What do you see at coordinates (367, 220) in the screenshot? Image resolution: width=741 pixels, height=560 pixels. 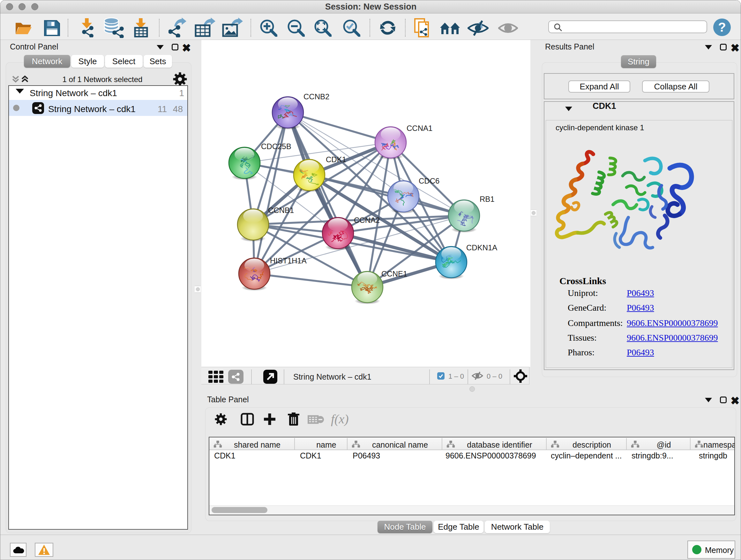 I see `svg-text: CCNA2` at bounding box center [367, 220].